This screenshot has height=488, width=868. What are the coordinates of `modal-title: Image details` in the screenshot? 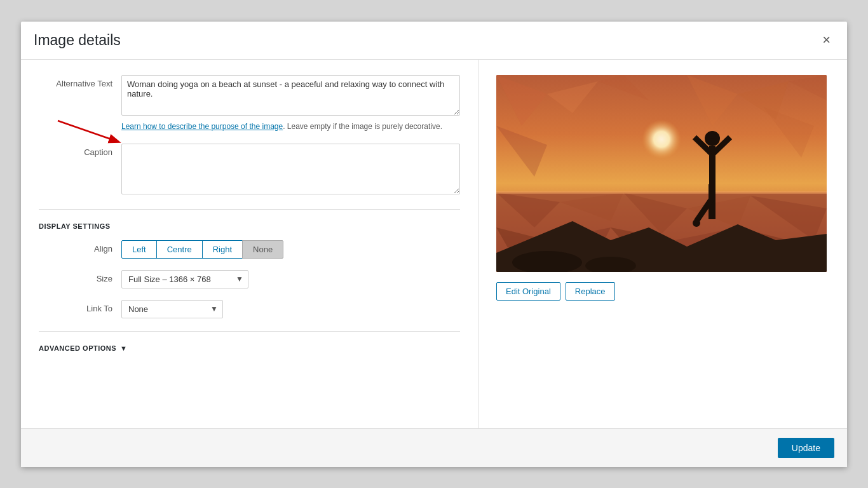 It's located at (78, 41).